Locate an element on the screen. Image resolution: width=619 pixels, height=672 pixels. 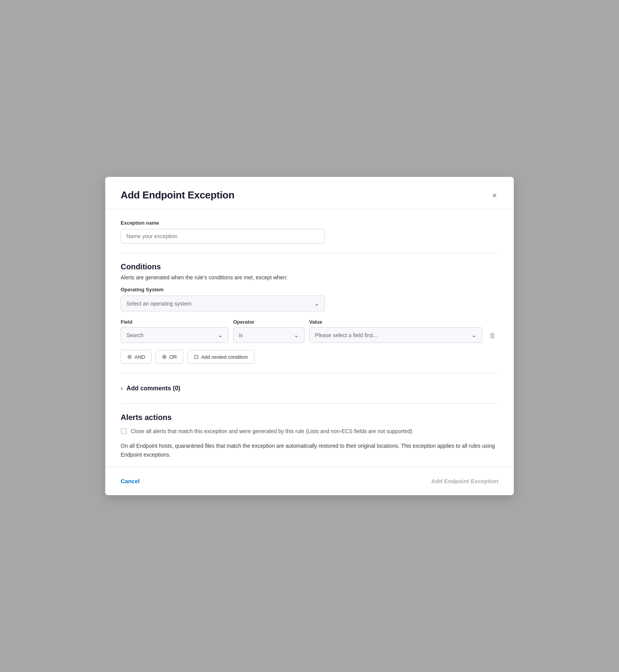
alerts-description: On all Endpoint hosts, quarantined files… is located at coordinates (310, 450).